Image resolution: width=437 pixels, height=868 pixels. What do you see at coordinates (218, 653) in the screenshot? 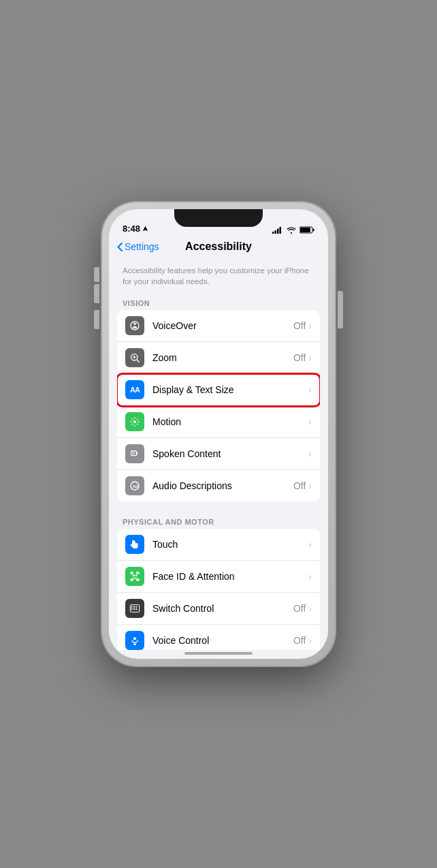
I see `home-indicator` at bounding box center [218, 653].